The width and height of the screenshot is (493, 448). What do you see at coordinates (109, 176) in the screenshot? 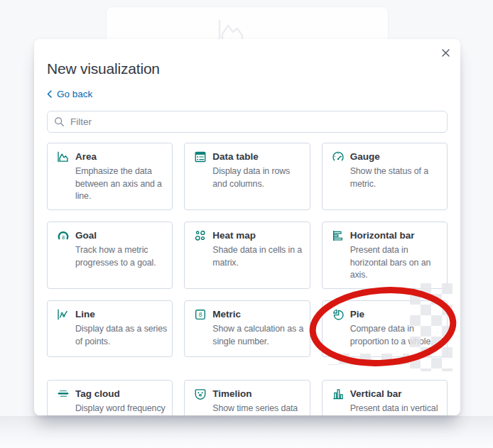
I see `viz-card-area: Area Emphasize the data between an axis …` at bounding box center [109, 176].